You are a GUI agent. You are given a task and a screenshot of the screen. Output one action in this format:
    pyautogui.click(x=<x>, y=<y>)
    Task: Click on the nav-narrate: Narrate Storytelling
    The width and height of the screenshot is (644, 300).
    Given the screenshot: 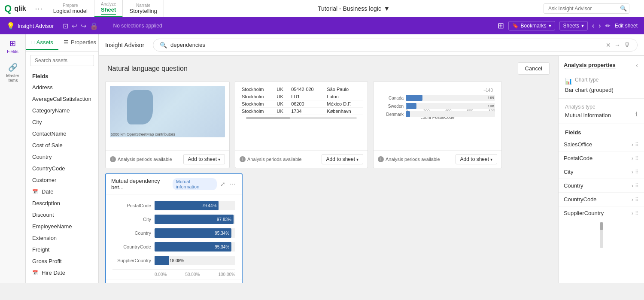 What is the action you would take?
    pyautogui.click(x=143, y=9)
    